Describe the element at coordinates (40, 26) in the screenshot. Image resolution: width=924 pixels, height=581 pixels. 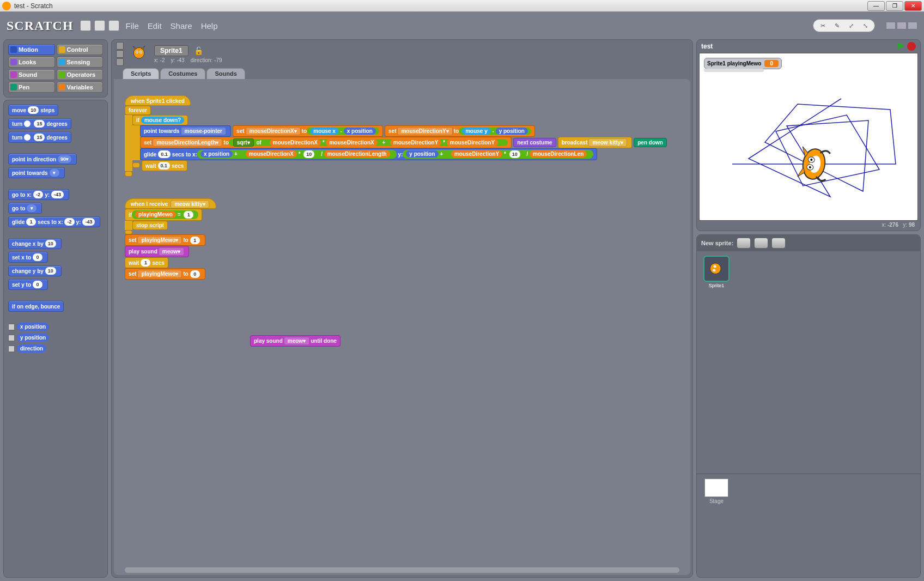
I see `scratch-logo: SCRATCH` at that location.